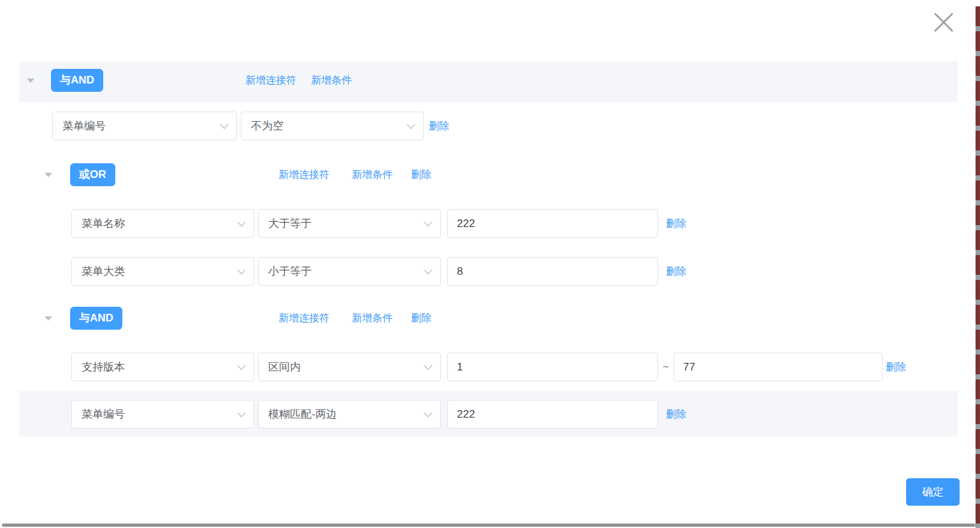 Image resolution: width=980 pixels, height=528 pixels. What do you see at coordinates (489, 525) in the screenshot?
I see `horizontal-scrollbar` at bounding box center [489, 525].